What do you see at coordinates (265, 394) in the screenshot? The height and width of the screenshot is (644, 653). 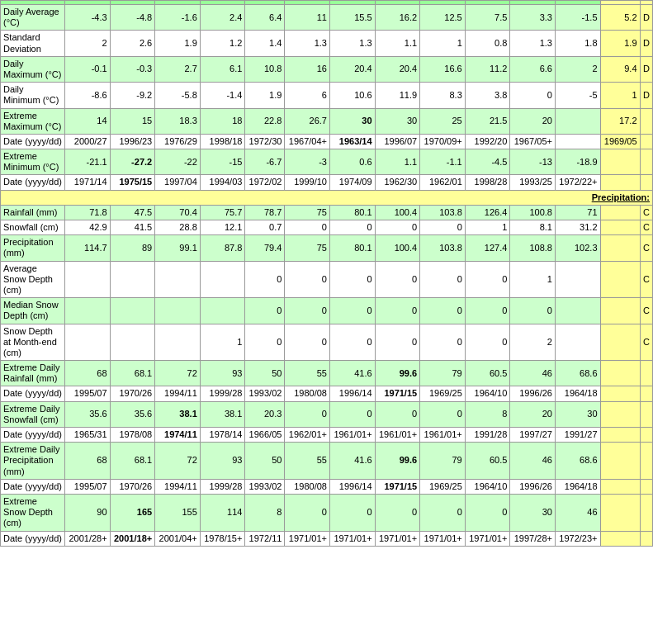 I see `data-cell: 1993/02` at bounding box center [265, 394].